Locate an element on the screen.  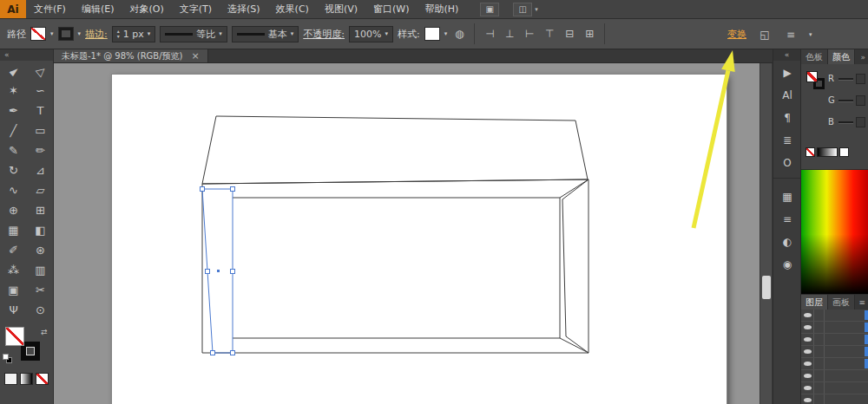
stroke-panel-icon: ≣ is located at coordinates (787, 140).